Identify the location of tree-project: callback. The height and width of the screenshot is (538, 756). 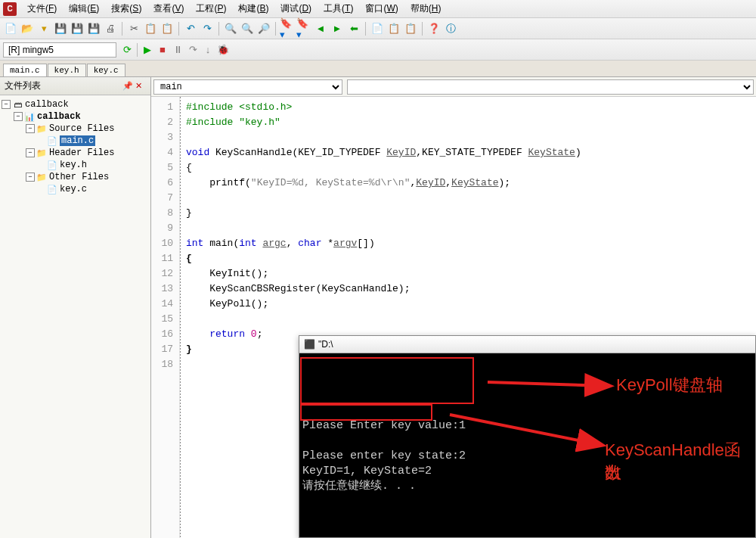
(59, 117).